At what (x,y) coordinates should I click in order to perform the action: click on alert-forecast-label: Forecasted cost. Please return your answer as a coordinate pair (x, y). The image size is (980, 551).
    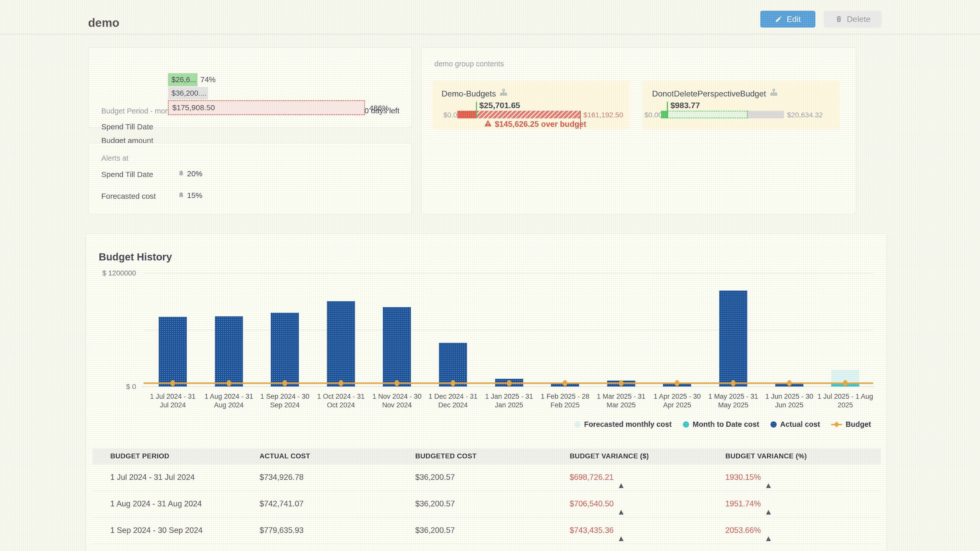
    Looking at the image, I should click on (129, 196).